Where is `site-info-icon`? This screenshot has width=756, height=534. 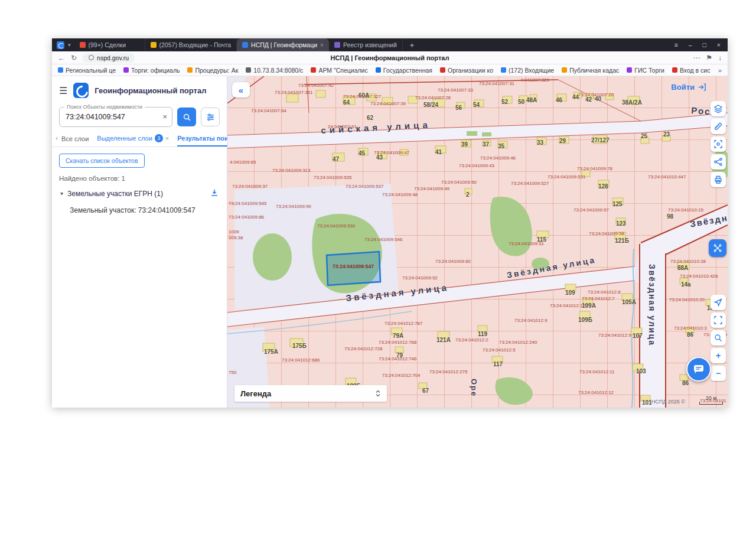 site-info-icon is located at coordinates (91, 58).